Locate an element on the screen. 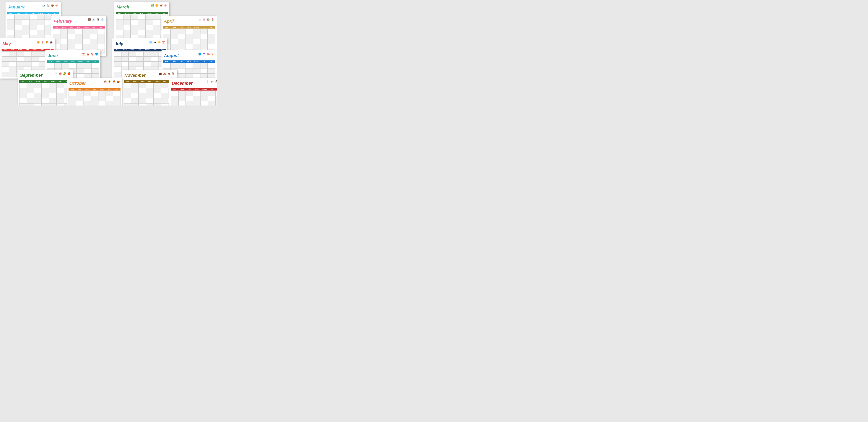 Image resolution: width=868 pixels, height=422 pixels. october-header-thurs: THURS is located at coordinates (102, 89).